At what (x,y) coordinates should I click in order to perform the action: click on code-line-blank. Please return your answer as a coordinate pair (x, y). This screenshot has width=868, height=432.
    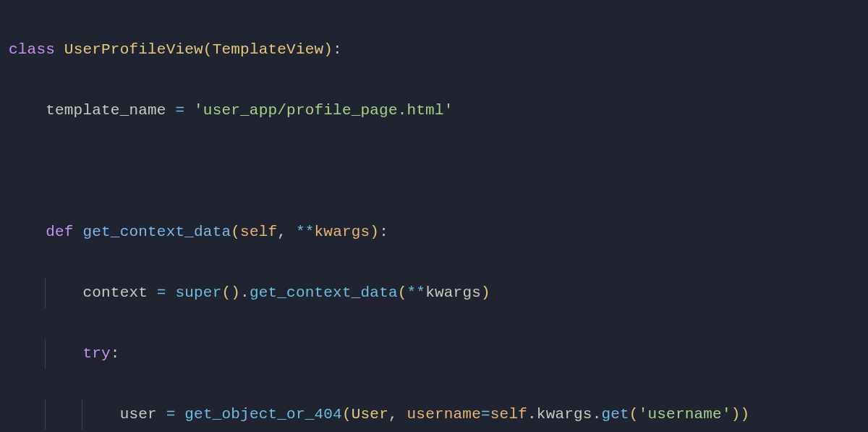
    Looking at the image, I should click on (438, 171).